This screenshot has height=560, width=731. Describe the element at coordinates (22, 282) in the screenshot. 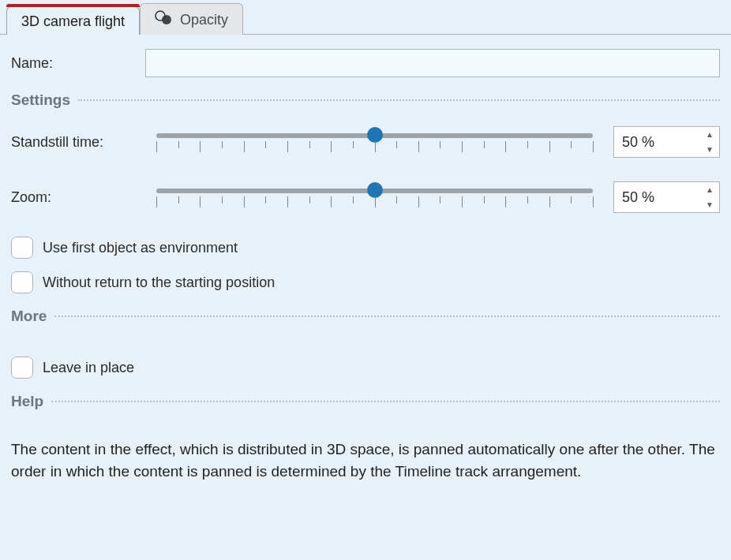

I see `no-return-checkbox` at that location.